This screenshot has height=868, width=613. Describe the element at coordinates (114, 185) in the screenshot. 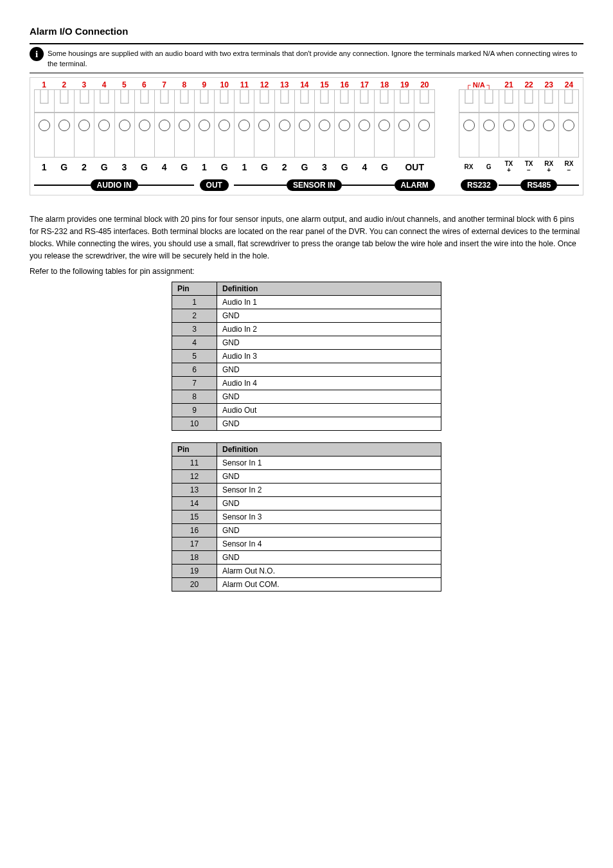

I see `group-audio-in: AUDIO IN` at that location.